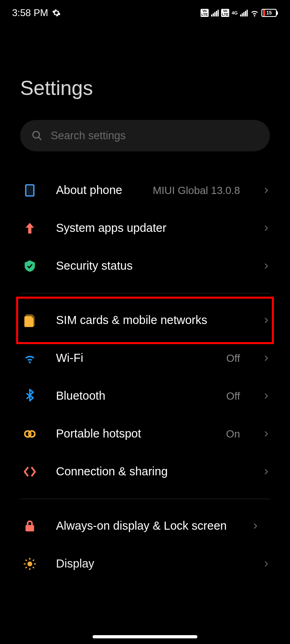 This screenshot has height=644, width=290. Describe the element at coordinates (225, 13) in the screenshot. I see `volte-badge-2: VoLTE` at that location.